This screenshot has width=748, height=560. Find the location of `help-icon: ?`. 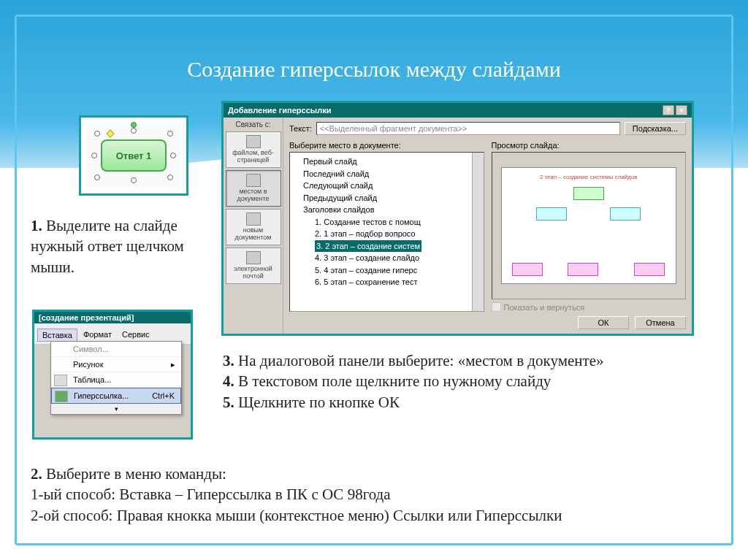

help-icon: ? is located at coordinates (668, 110).